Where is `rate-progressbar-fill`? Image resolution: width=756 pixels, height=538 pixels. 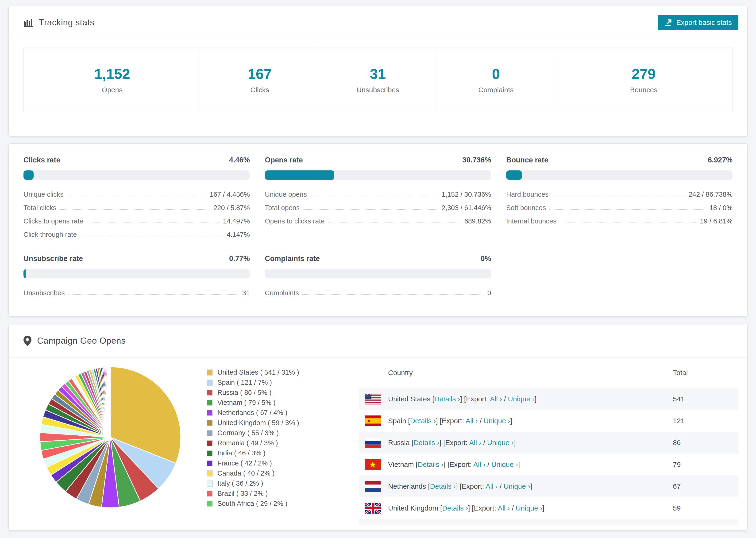 rate-progressbar-fill is located at coordinates (514, 175).